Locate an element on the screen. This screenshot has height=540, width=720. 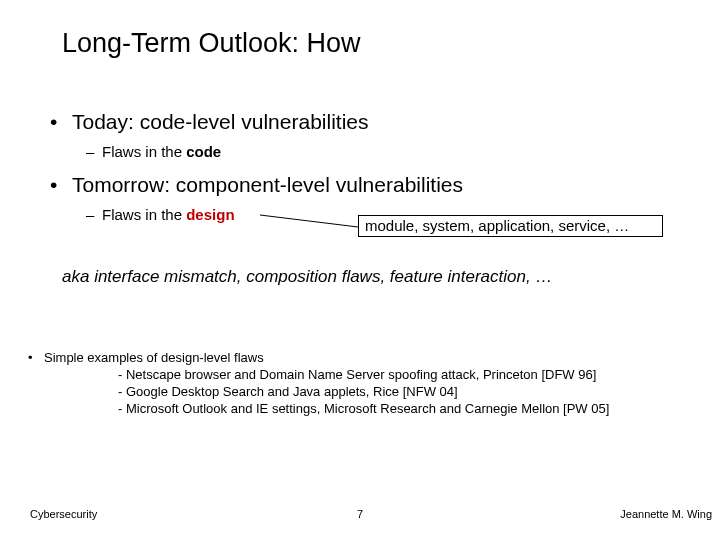
examples-heading: Simple examples of design-level flaws is located at coordinates (154, 358).